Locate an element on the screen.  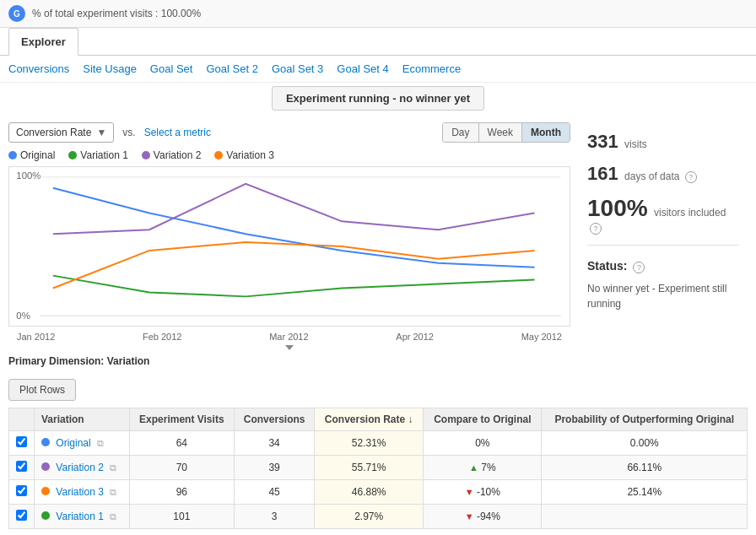
time-btn-week: Week is located at coordinates (501, 132).